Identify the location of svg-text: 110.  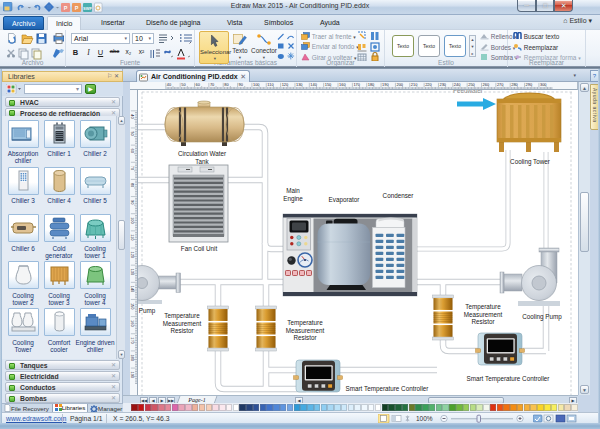
(132, 237).